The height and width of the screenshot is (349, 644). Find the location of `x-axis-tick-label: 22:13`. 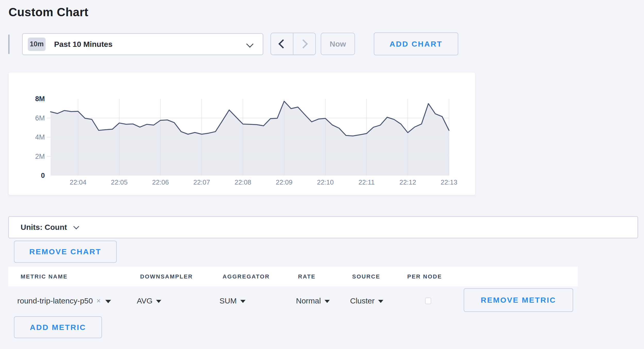

x-axis-tick-label: 22:13 is located at coordinates (449, 182).